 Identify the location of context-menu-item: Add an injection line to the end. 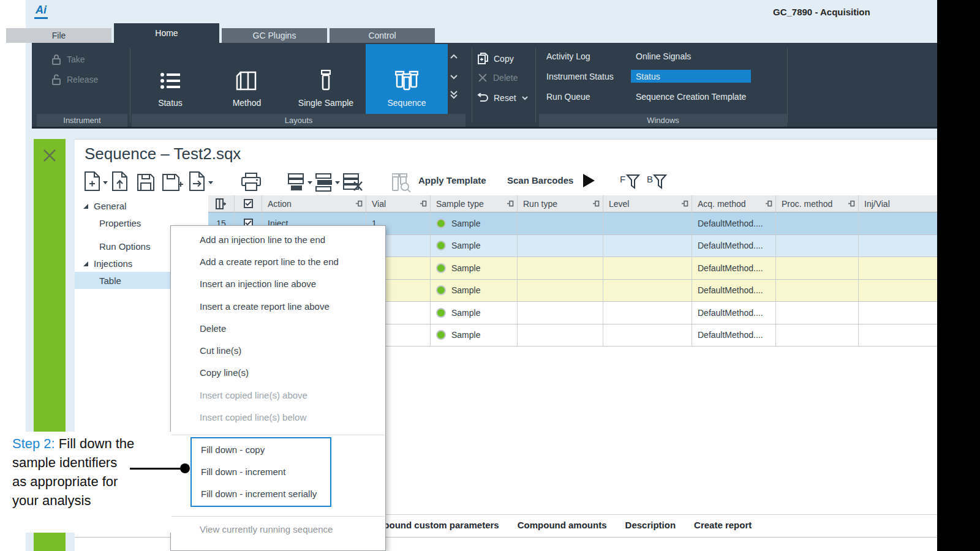
(278, 239).